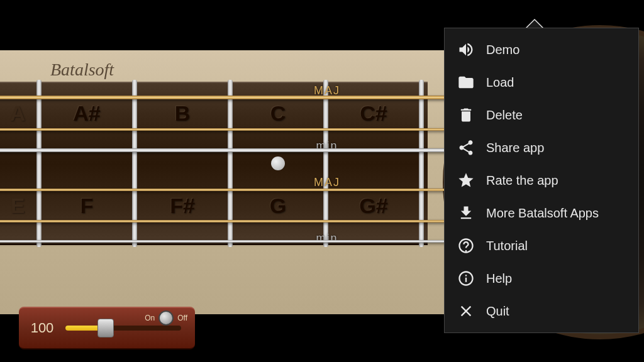 The height and width of the screenshot is (362, 644). I want to click on menu-label: Demo, so click(503, 50).